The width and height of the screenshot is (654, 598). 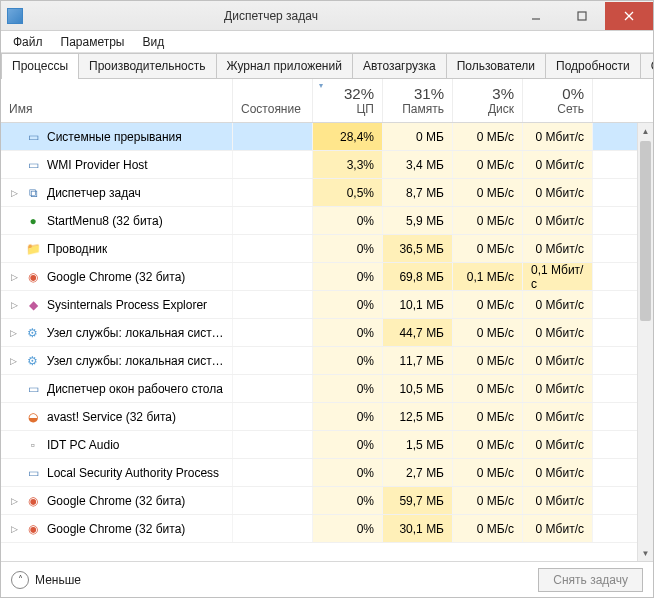 I want to click on process-name-label: avast! Service (32 бита), so click(x=112, y=417).